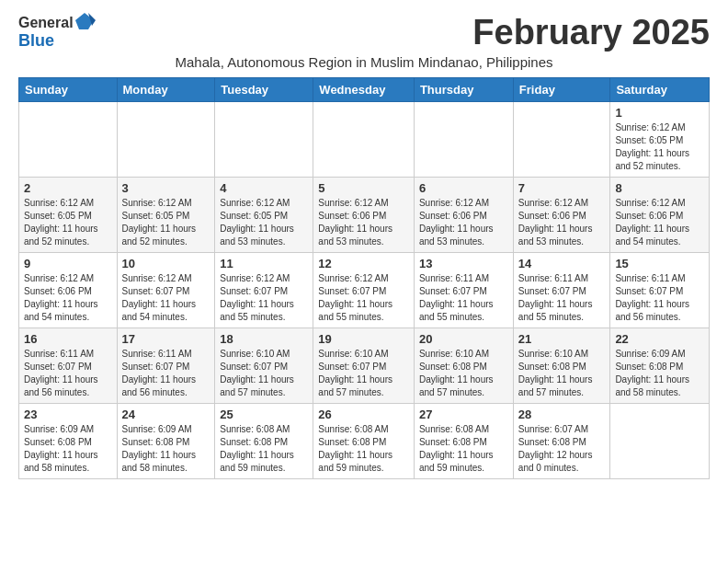 The image size is (728, 563). I want to click on weekday-header: Sunday, so click(68, 90).